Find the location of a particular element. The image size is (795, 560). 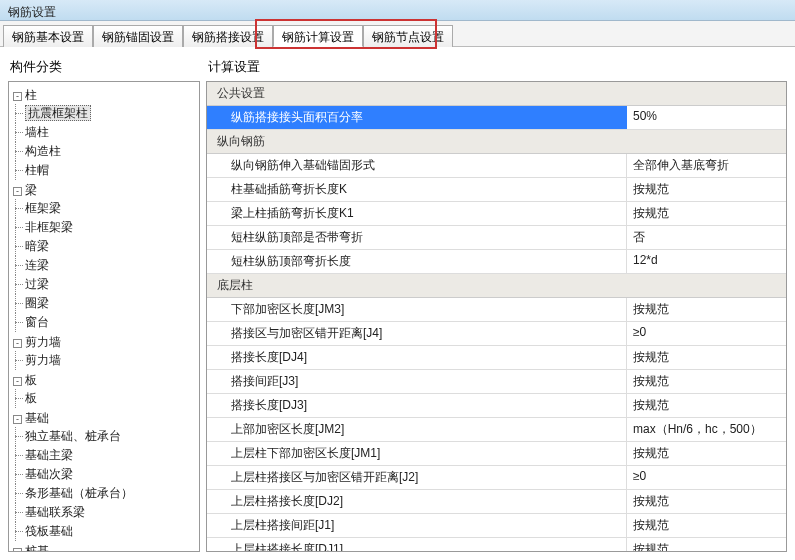

setting-row: 上层柱搭接长度[DJ1]按规范 is located at coordinates (496, 545).